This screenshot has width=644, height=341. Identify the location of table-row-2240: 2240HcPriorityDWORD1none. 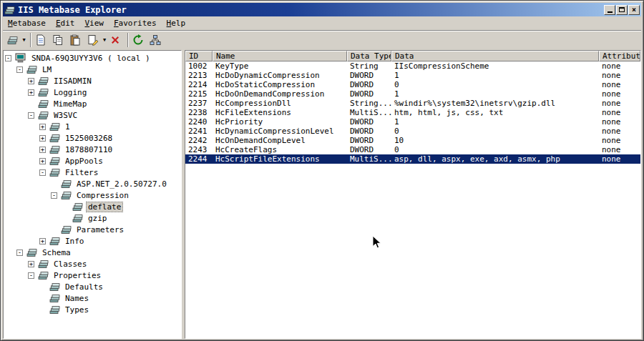
(413, 122).